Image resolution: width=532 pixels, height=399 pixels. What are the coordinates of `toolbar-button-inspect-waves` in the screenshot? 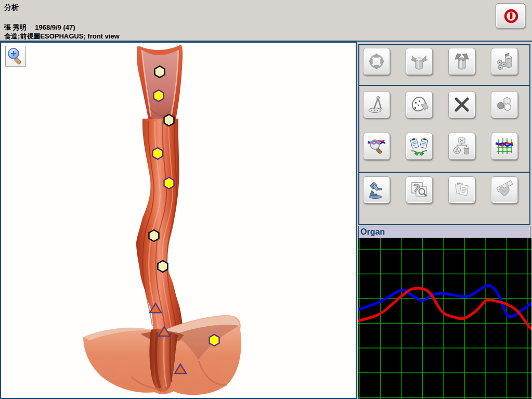 It's located at (377, 146).